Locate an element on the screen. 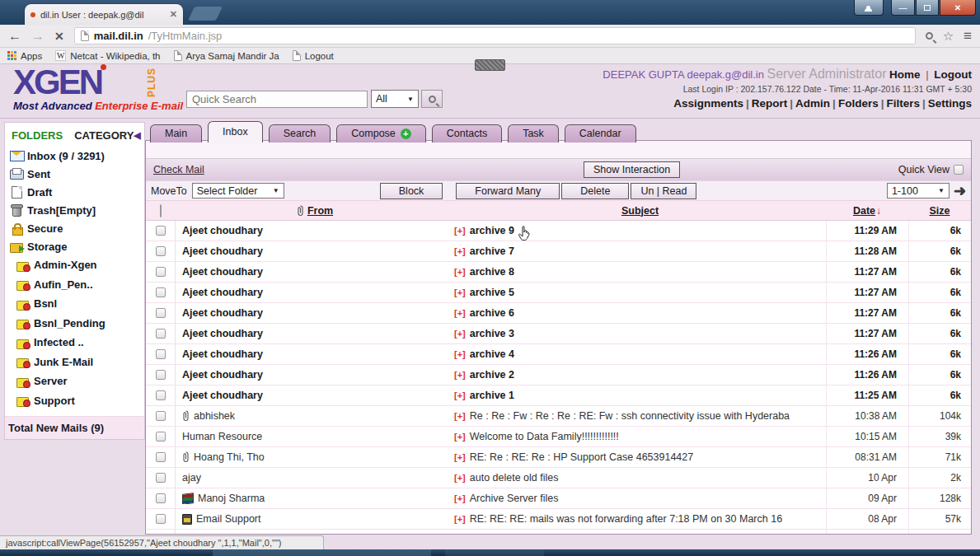 This screenshot has height=556, width=980. col-from: From is located at coordinates (320, 211).